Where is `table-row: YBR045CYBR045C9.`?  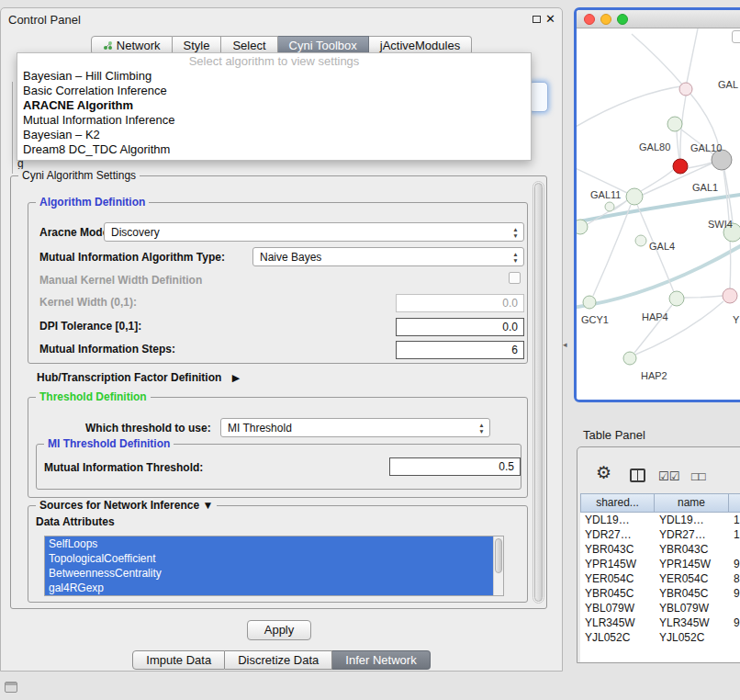
table-row: YBR045CYBR045C9. is located at coordinates (660, 593).